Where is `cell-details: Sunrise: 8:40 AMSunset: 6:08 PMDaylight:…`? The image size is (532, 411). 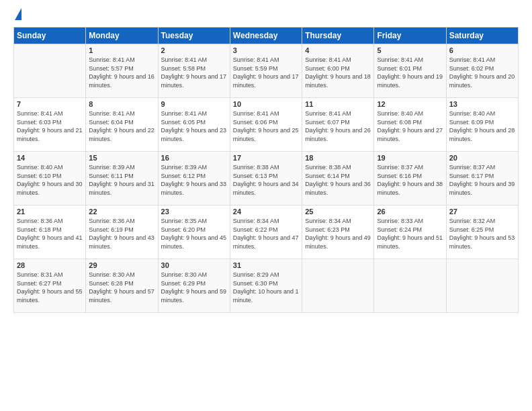
cell-details: Sunrise: 8:40 AMSunset: 6:08 PMDaylight:… is located at coordinates (410, 126).